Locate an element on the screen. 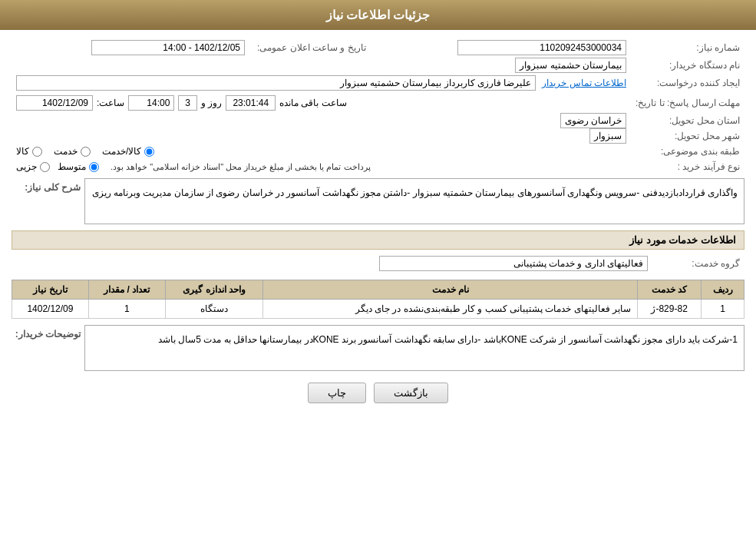  process-motavasset-radio is located at coordinates (94, 167).